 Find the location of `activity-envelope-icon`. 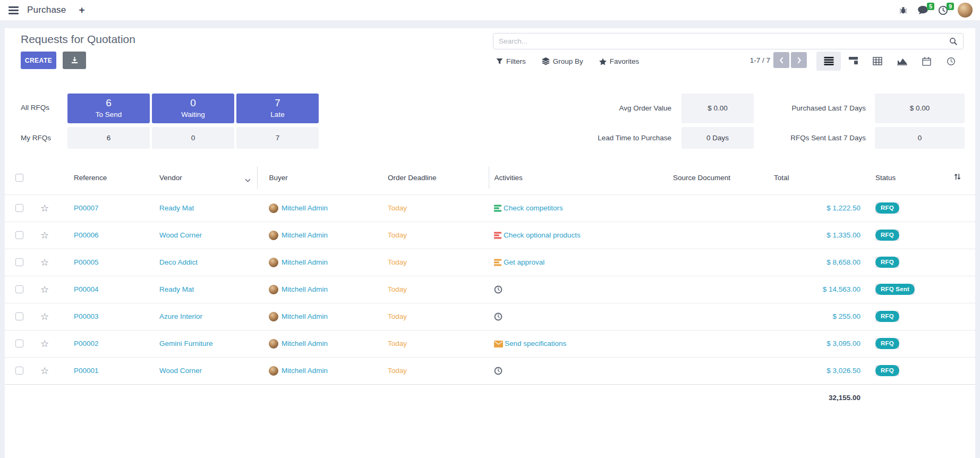

activity-envelope-icon is located at coordinates (498, 344).